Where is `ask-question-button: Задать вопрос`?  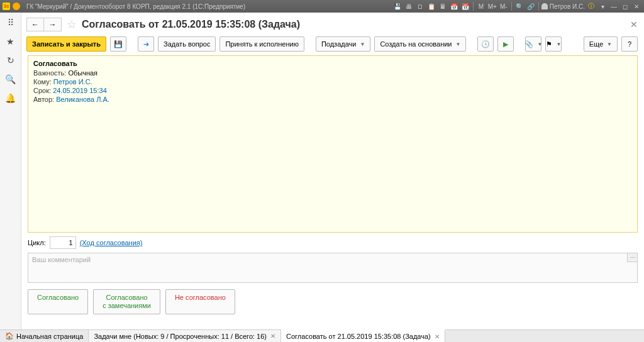
ask-question-button: Задать вопрос is located at coordinates (187, 44).